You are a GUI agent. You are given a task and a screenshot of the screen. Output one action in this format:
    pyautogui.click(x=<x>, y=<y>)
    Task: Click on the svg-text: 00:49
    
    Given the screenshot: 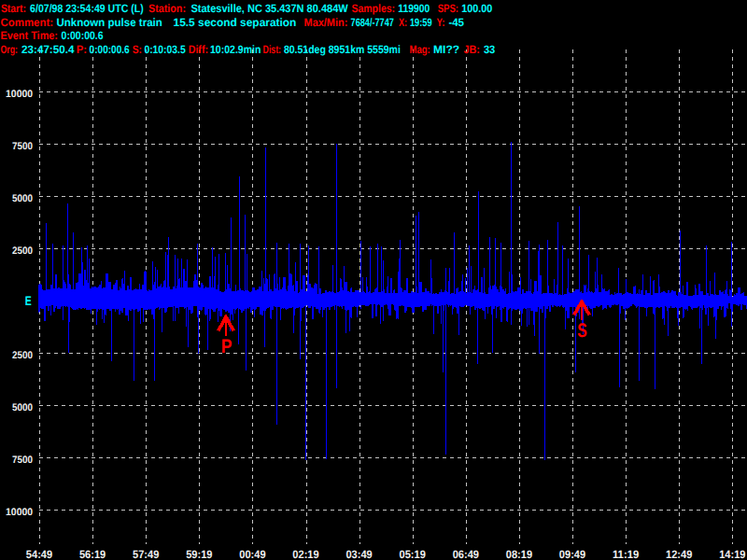 What is the action you would take?
    pyautogui.click(x=252, y=554)
    